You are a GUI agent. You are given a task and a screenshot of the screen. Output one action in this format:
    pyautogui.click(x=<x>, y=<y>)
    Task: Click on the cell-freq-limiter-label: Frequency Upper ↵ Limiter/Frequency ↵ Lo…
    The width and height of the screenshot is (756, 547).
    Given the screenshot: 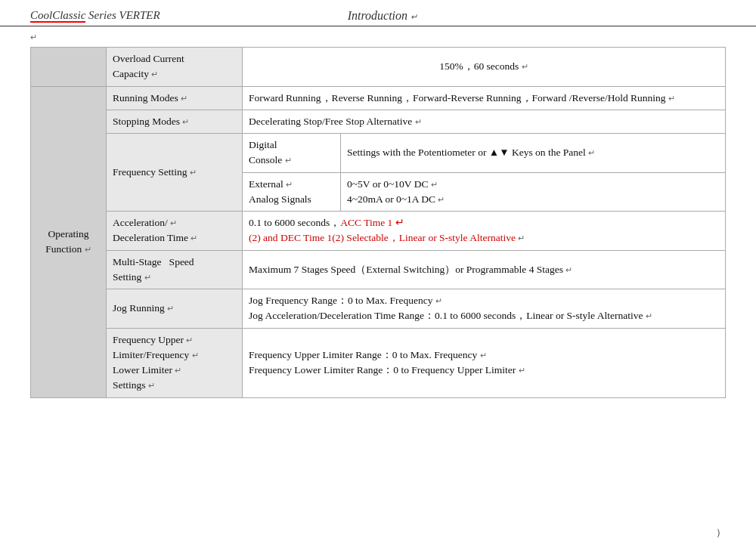 What is the action you would take?
    pyautogui.click(x=175, y=363)
    